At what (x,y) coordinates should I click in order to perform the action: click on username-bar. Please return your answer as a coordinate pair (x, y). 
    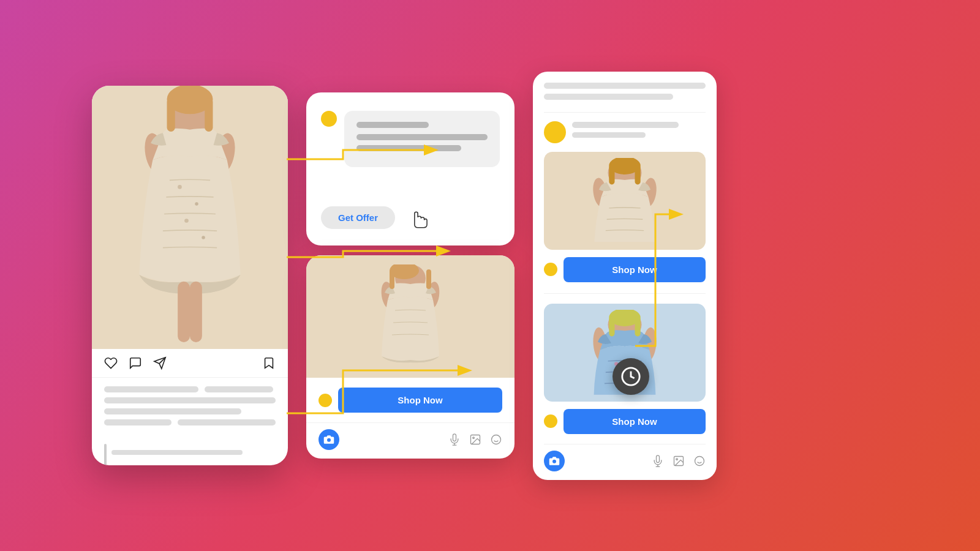
    Looking at the image, I should click on (151, 389).